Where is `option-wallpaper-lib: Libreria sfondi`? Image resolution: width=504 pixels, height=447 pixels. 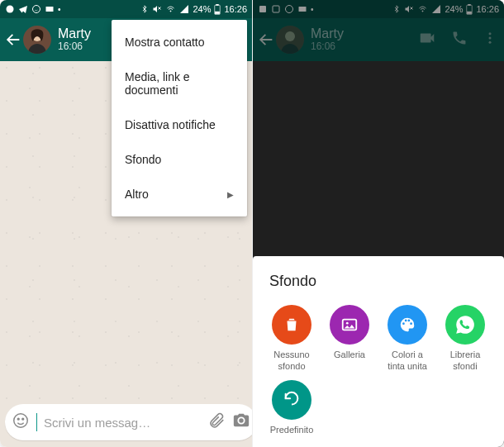
option-wallpaper-lib: Libreria sfondi is located at coordinates (465, 338).